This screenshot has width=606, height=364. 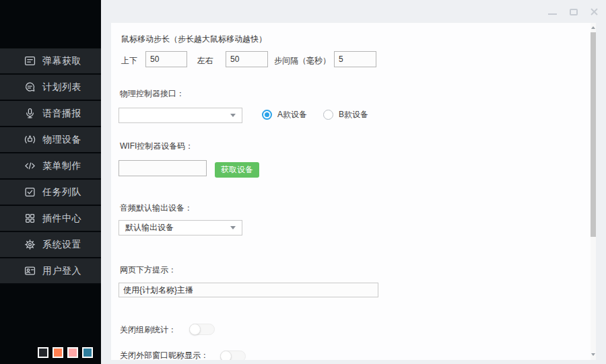 What do you see at coordinates (62, 166) in the screenshot?
I see `sidebar-item-label: 菜单制作` at bounding box center [62, 166].